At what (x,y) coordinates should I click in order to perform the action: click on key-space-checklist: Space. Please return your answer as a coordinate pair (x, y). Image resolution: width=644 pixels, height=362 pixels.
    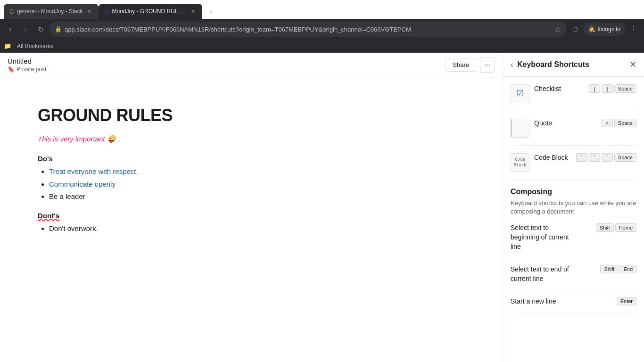
    Looking at the image, I should click on (625, 89).